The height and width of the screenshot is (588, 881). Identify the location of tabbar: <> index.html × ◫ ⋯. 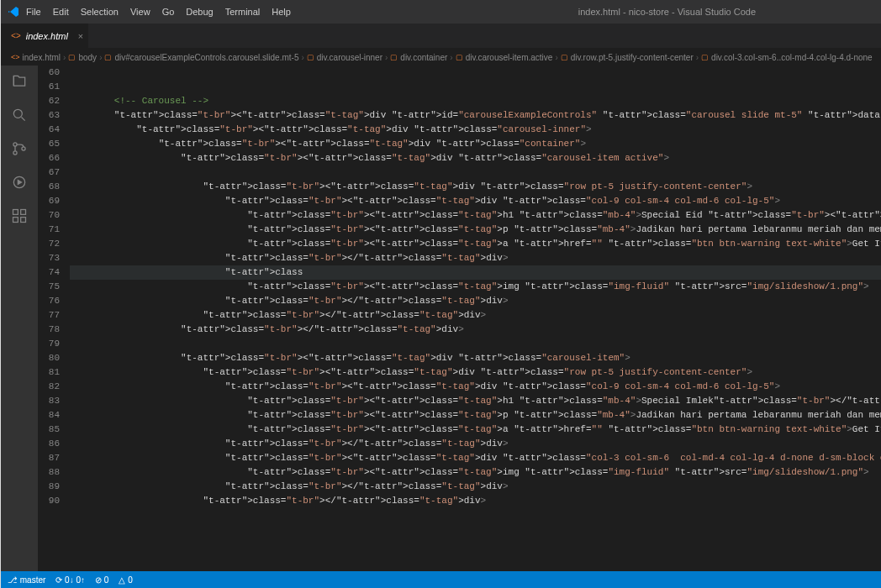
(440, 36).